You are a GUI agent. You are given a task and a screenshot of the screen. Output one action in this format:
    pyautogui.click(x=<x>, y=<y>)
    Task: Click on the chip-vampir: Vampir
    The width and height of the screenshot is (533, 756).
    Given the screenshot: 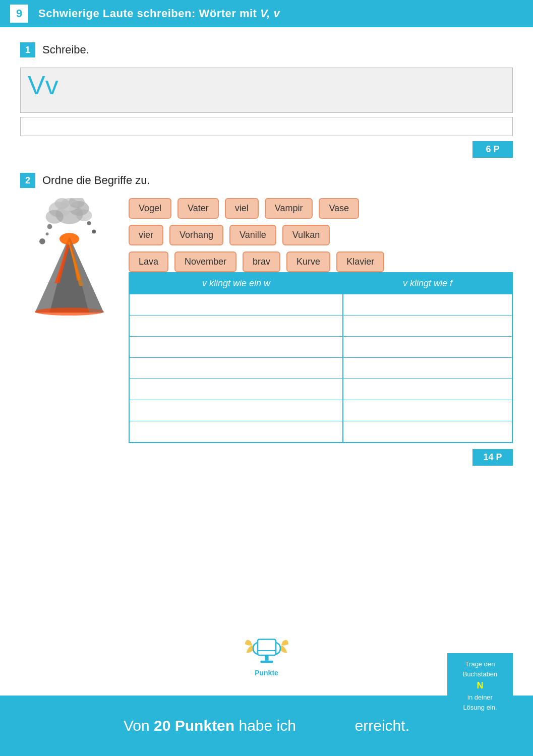 What is the action you would take?
    pyautogui.click(x=289, y=209)
    